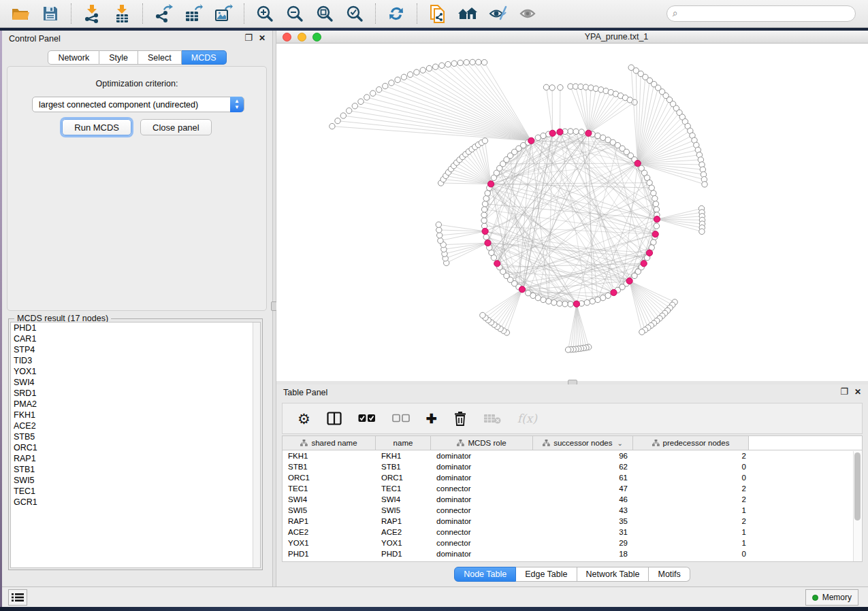 The height and width of the screenshot is (611, 868). What do you see at coordinates (18, 597) in the screenshot?
I see `task-history-button` at bounding box center [18, 597].